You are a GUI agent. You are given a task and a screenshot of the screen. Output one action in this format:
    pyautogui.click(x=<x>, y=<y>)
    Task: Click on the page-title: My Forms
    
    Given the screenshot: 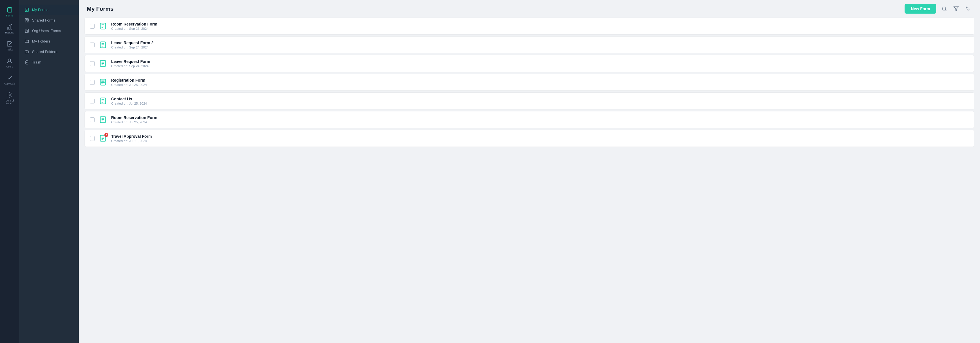 What is the action you would take?
    pyautogui.click(x=100, y=9)
    